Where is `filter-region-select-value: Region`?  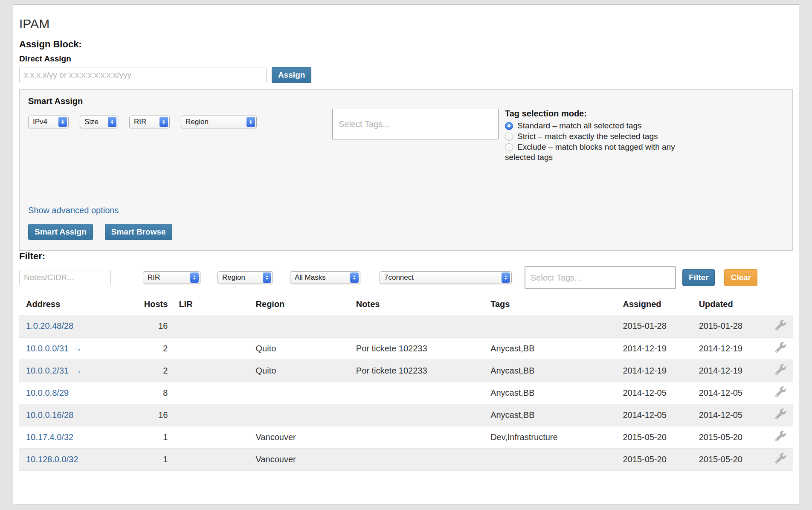
filter-region-select-value: Region is located at coordinates (234, 278).